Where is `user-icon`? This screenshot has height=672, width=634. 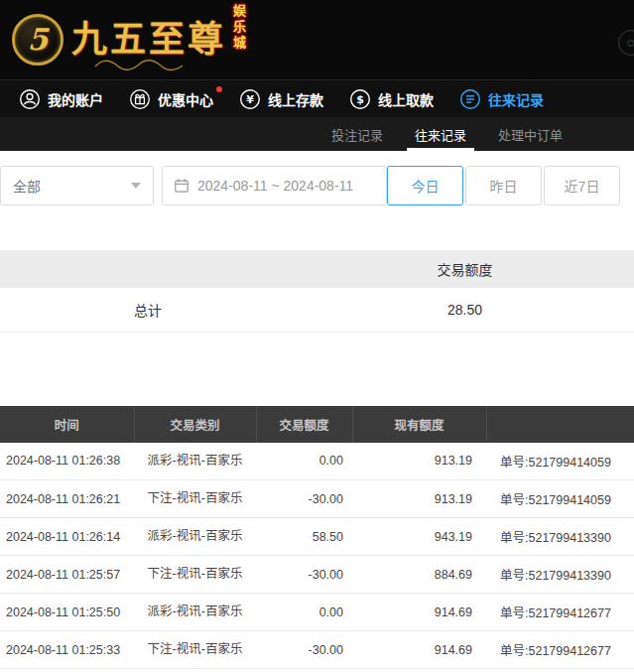 user-icon is located at coordinates (30, 99).